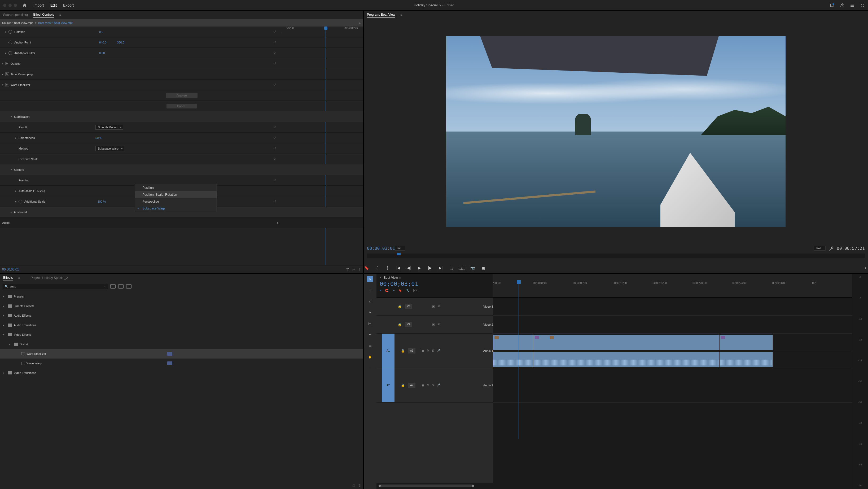  I want to click on clip-dropdown-icon: ▾, so click(36, 23).